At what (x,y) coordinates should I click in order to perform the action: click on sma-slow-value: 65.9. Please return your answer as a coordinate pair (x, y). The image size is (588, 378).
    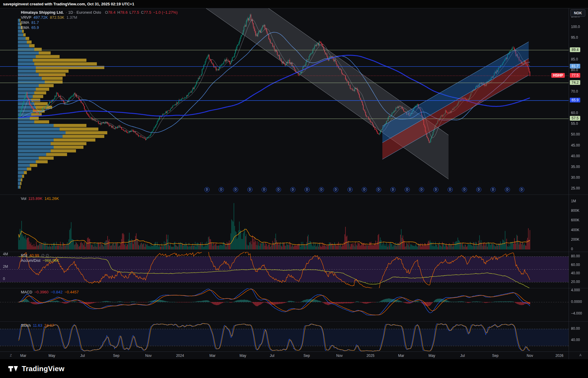
    Looking at the image, I should click on (35, 27).